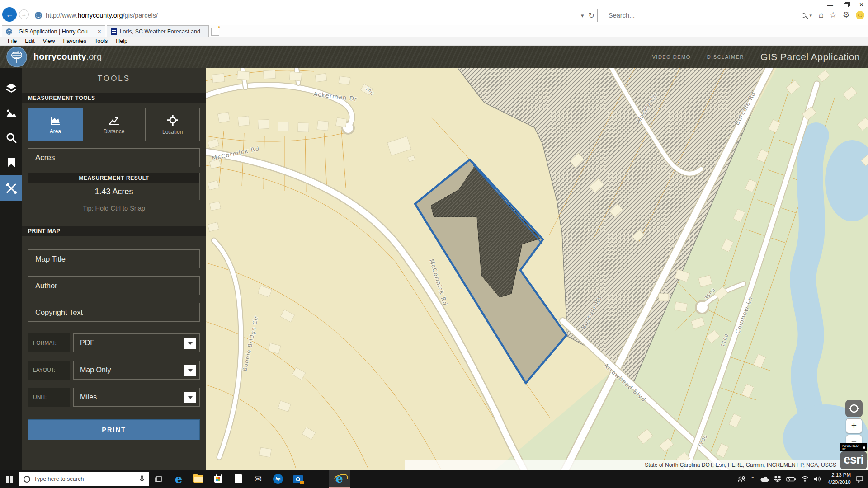 Image resolution: width=868 pixels, height=488 pixels. Describe the element at coordinates (114, 186) in the screenshot. I see `measurement-result-block: MEASUREMENT RESULT 1.43 Acres` at that location.